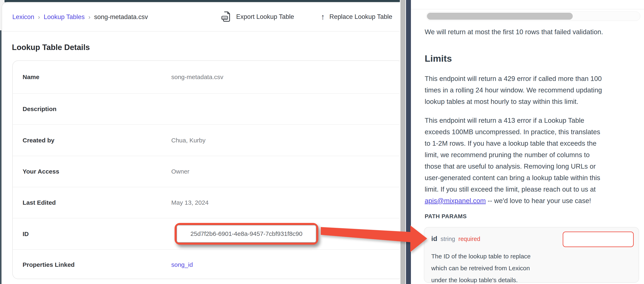 The width and height of the screenshot is (644, 284). What do you see at coordinates (258, 17) in the screenshot?
I see `export-lookup-table-button: csv Export Lookup Table` at bounding box center [258, 17].